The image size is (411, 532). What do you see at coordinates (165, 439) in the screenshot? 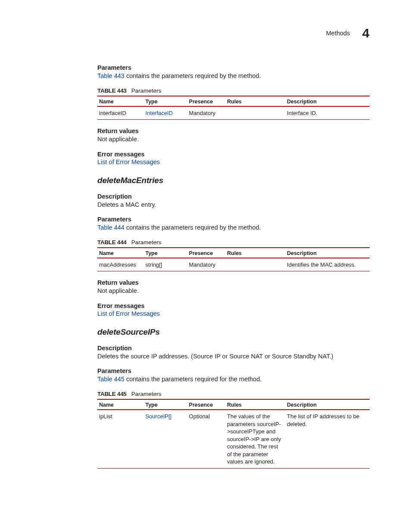
I see `cell-type: SourceIP[]` at bounding box center [165, 439].